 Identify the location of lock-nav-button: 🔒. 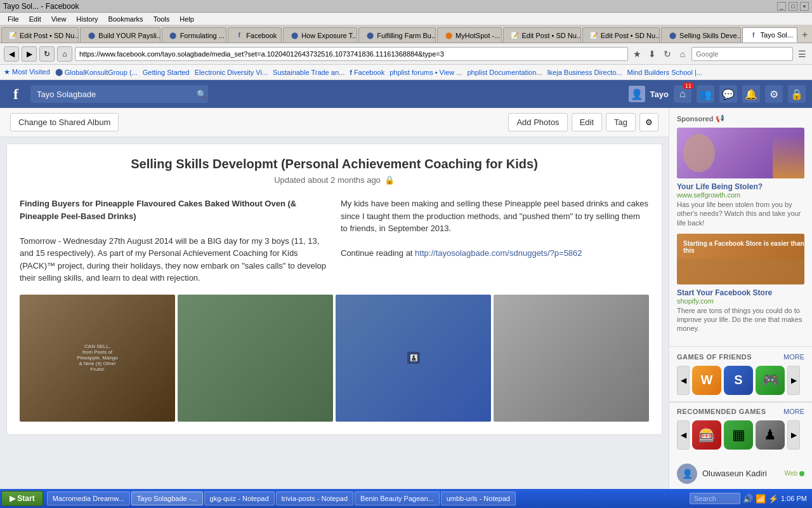
(797, 94).